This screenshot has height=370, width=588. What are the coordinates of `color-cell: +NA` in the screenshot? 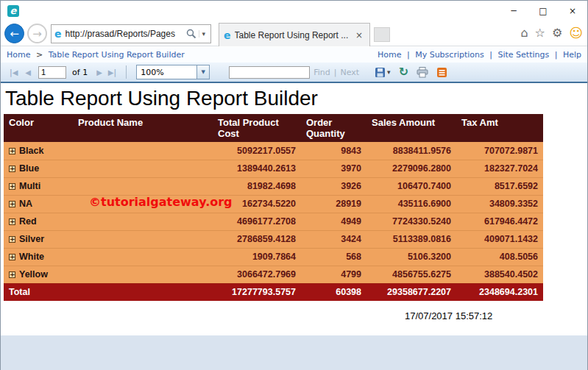 It's located at (38, 204).